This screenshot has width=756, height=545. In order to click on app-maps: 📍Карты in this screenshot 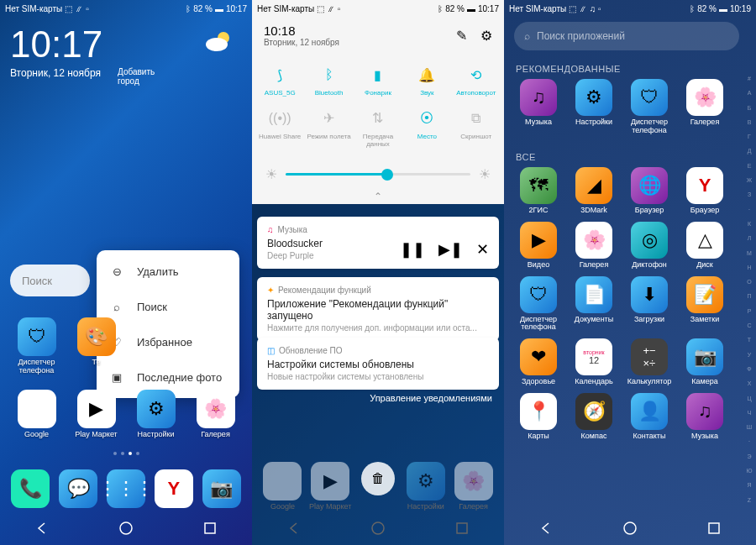, I will do `click(538, 417)`.